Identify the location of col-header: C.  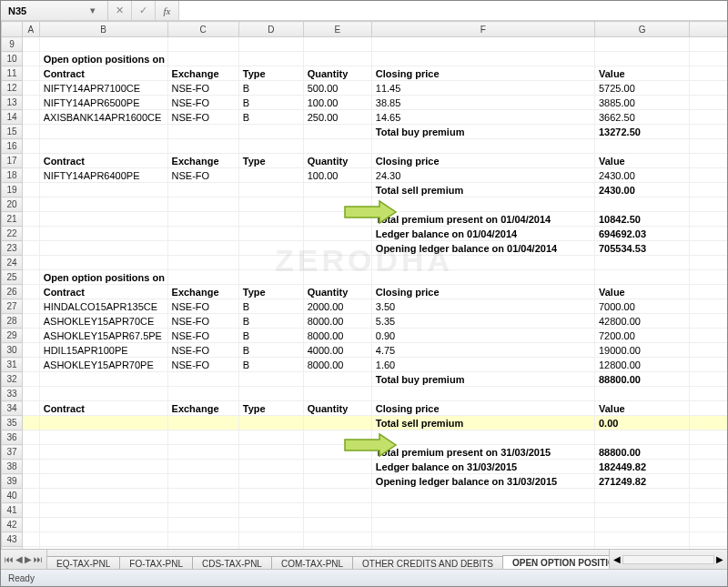
(203, 29).